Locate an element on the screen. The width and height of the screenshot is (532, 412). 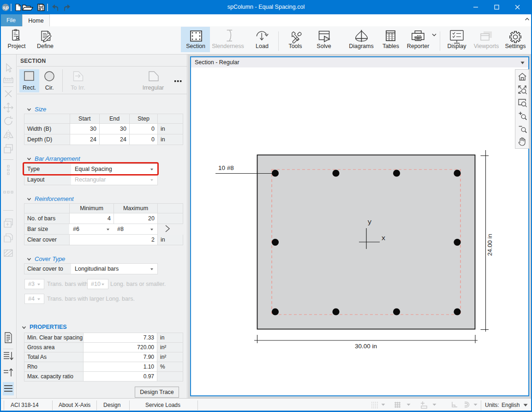
svg-text: 30.00 in is located at coordinates (366, 346).